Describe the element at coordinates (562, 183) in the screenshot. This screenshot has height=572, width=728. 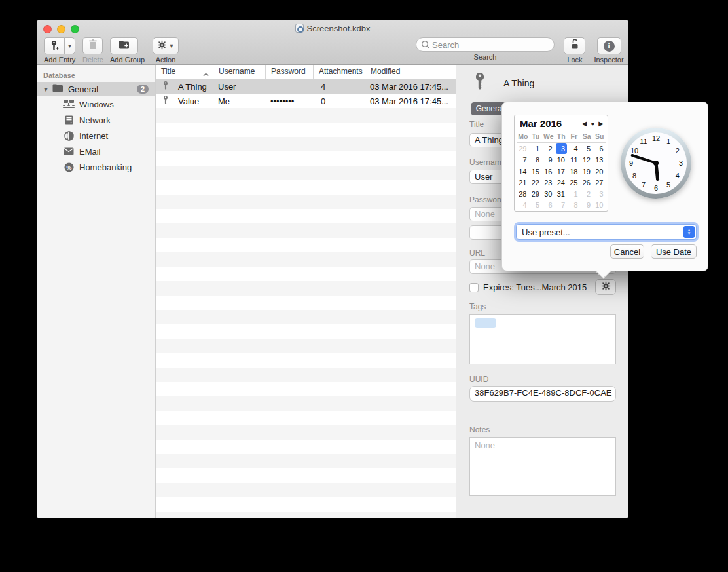
I see `calendar-day: 24` at that location.